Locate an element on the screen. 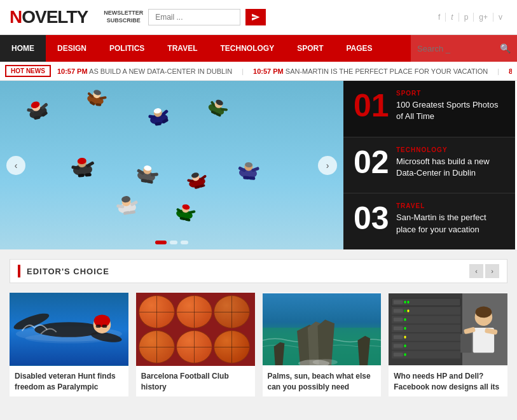 This screenshot has height=420, width=517. cliffs-svg is located at coordinates (322, 330).